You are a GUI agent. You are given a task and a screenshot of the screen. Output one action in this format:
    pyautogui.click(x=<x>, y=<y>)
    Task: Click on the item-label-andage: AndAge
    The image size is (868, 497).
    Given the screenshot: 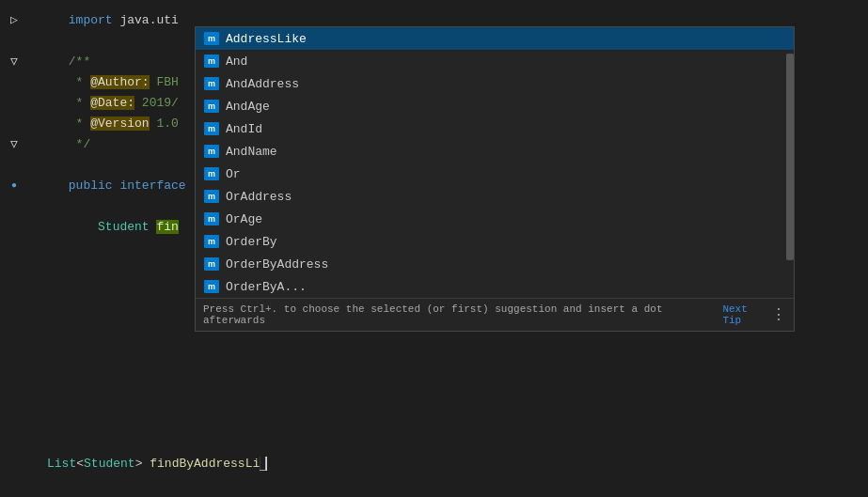 What is the action you would take?
    pyautogui.click(x=248, y=107)
    